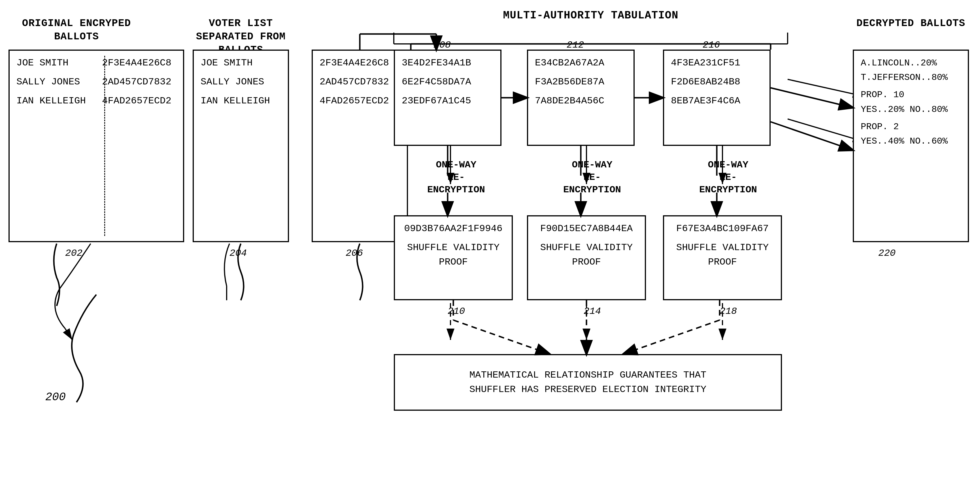  What do you see at coordinates (911, 127) in the screenshot?
I see `decrypted-line-5: PROP. 2` at bounding box center [911, 127].